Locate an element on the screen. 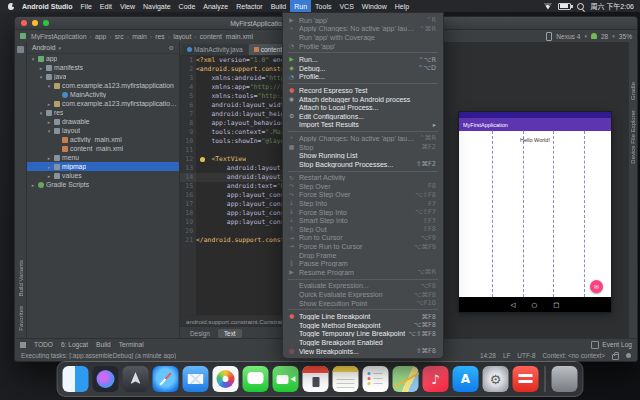 This screenshot has width=640, height=400. tool-window-button-todo: TODO is located at coordinates (44, 344).